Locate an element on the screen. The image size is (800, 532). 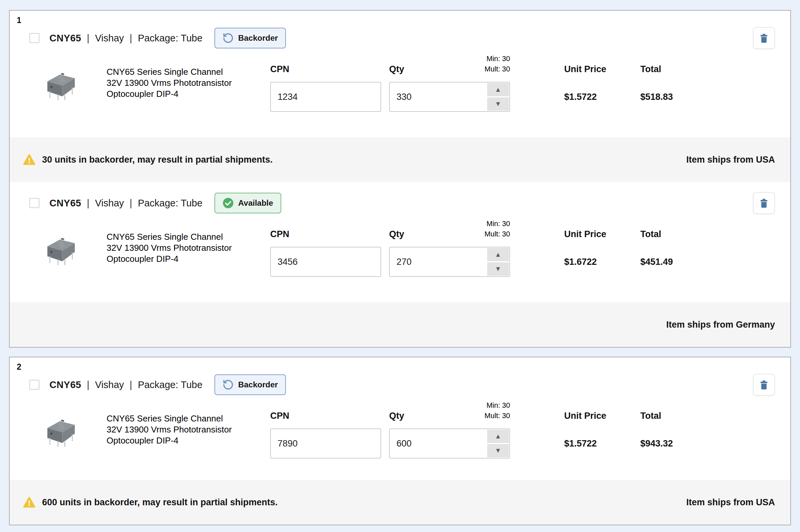
ships-from-text: Item ships from Germany is located at coordinates (721, 325).